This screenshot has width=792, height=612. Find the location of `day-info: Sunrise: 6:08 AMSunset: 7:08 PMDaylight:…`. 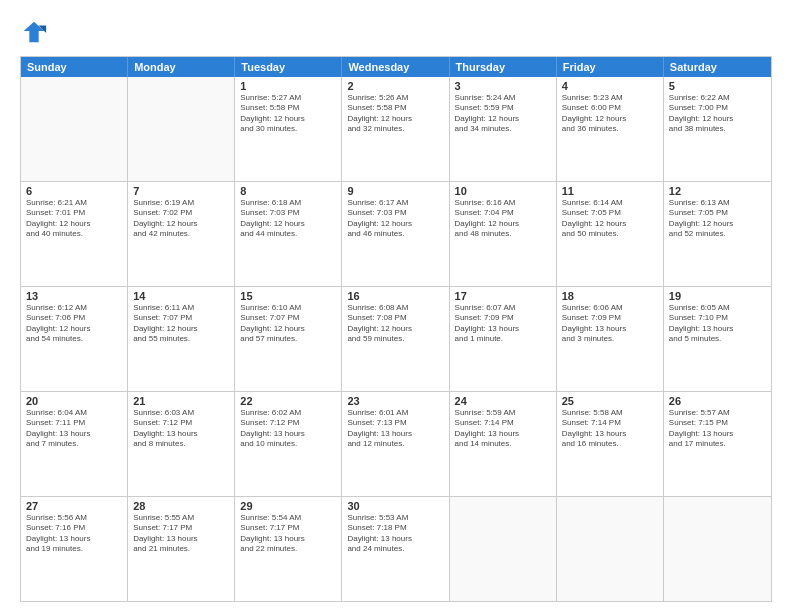

day-info: Sunrise: 6:08 AMSunset: 7:08 PMDaylight:… is located at coordinates (395, 324).